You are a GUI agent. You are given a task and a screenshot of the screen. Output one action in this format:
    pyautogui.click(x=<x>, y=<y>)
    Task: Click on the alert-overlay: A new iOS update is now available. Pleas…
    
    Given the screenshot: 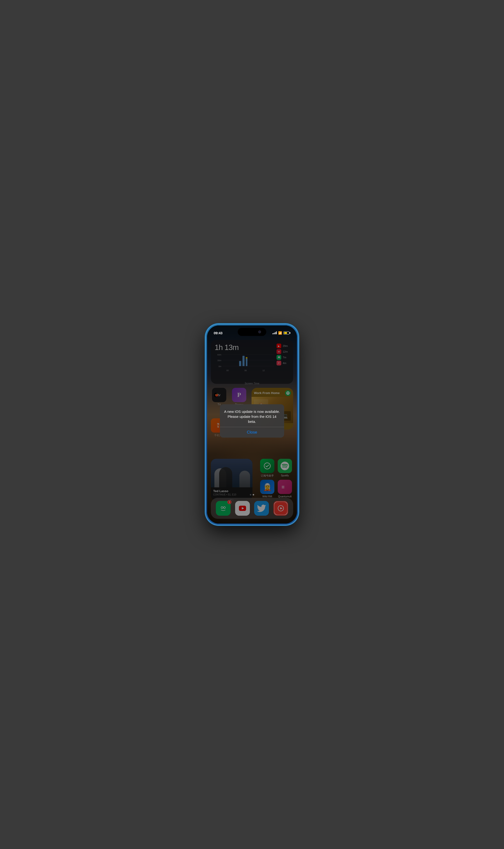 What is the action you would take?
    pyautogui.click(x=252, y=425)
    